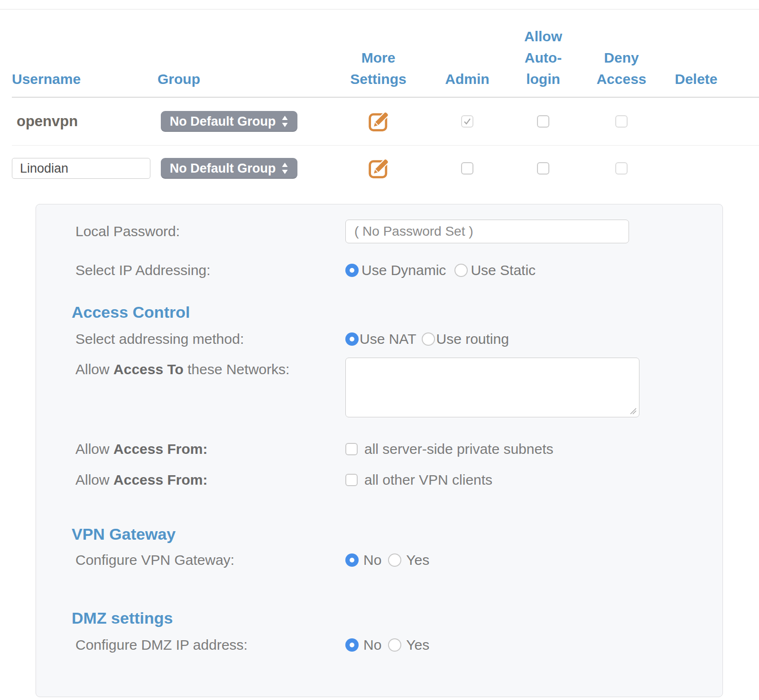 The height and width of the screenshot is (700, 759). I want to click on check-icon, so click(467, 121).